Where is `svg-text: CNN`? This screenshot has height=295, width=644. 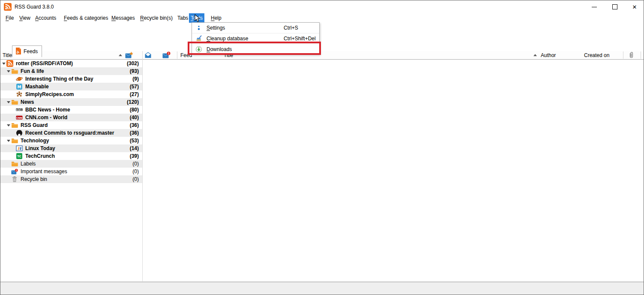
svg-text: CNN is located at coordinates (19, 118).